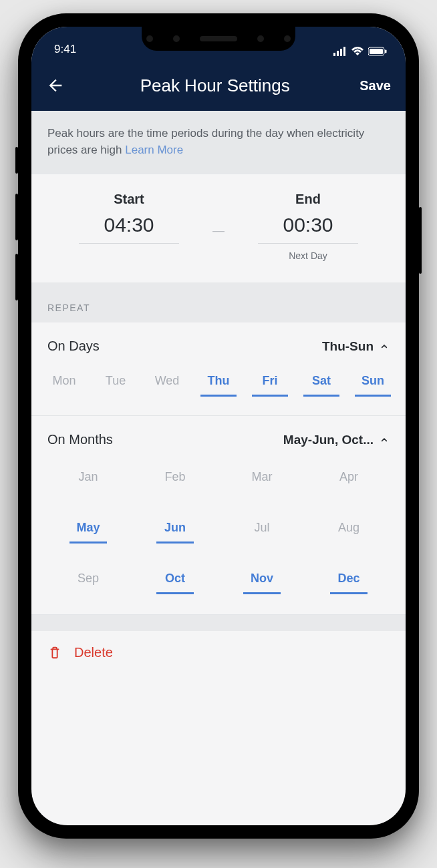 The width and height of the screenshot is (437, 868). I want to click on days-row-header: On Days Thu-Sun, so click(218, 346).